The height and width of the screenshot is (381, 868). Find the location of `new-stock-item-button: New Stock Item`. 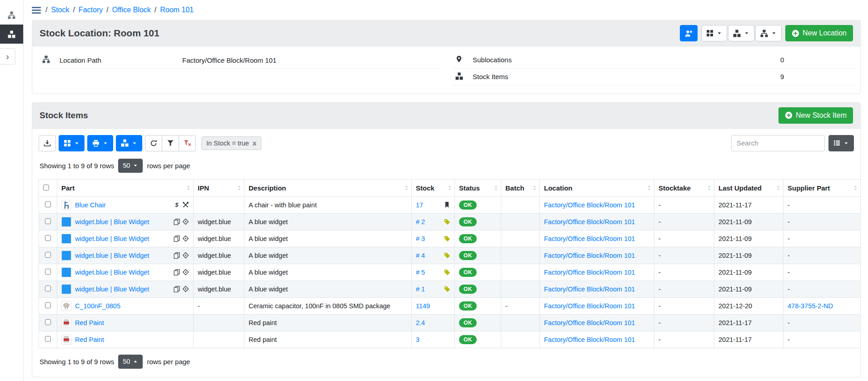

new-stock-item-button: New Stock Item is located at coordinates (816, 115).